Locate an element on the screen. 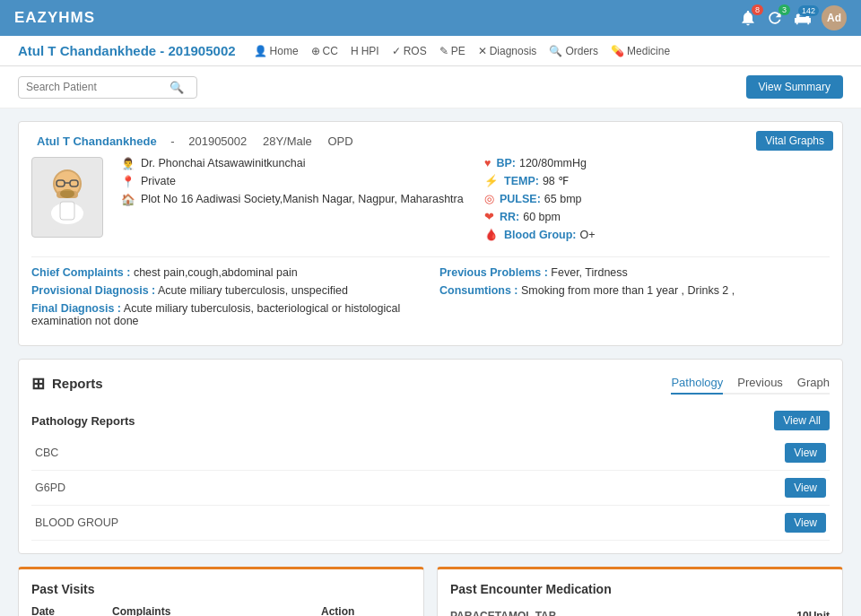 The height and width of the screenshot is (616, 861). diagnosis-icon: ✕ is located at coordinates (483, 51).